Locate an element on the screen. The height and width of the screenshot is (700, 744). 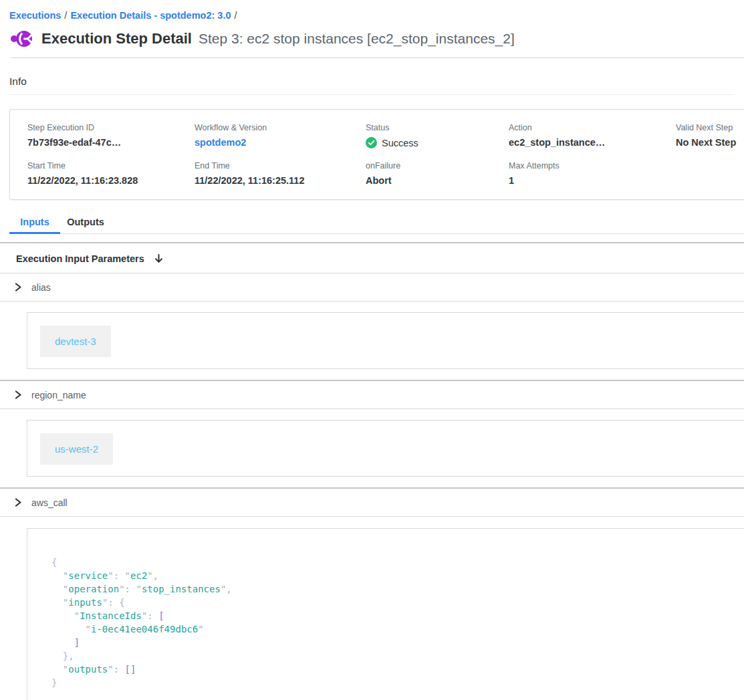
param-value-chip: devtest-3 is located at coordinates (76, 341).